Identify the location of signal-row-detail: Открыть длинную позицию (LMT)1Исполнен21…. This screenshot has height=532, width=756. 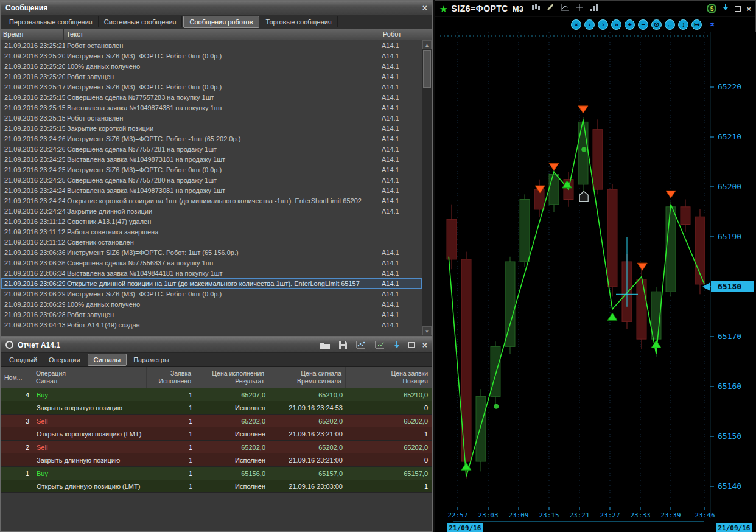
(217, 486).